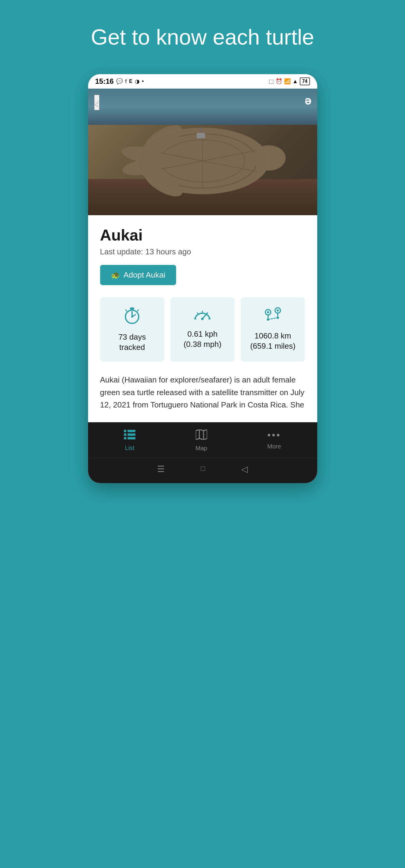 Image resolution: width=405 pixels, height=868 pixels. I want to click on speedometer-icon, so click(202, 315).